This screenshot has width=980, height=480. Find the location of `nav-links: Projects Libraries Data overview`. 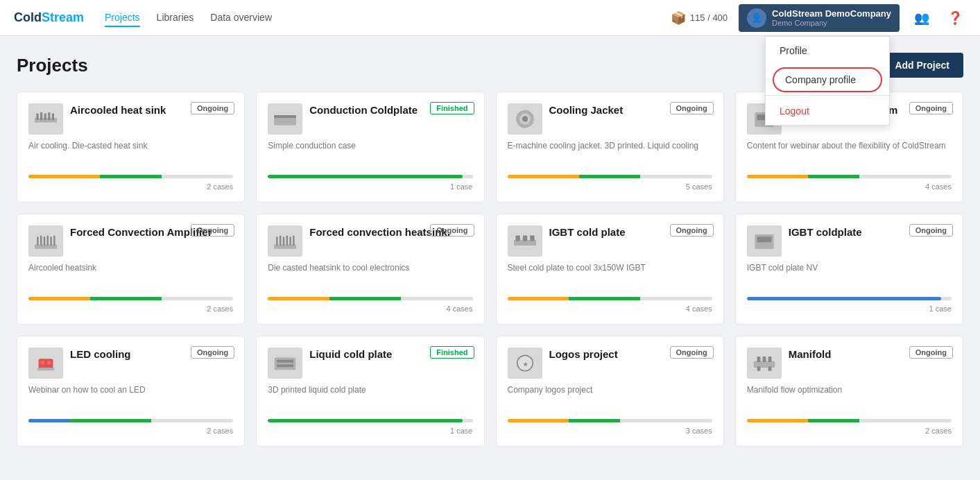

nav-links: Projects Libraries Data overview is located at coordinates (388, 18).